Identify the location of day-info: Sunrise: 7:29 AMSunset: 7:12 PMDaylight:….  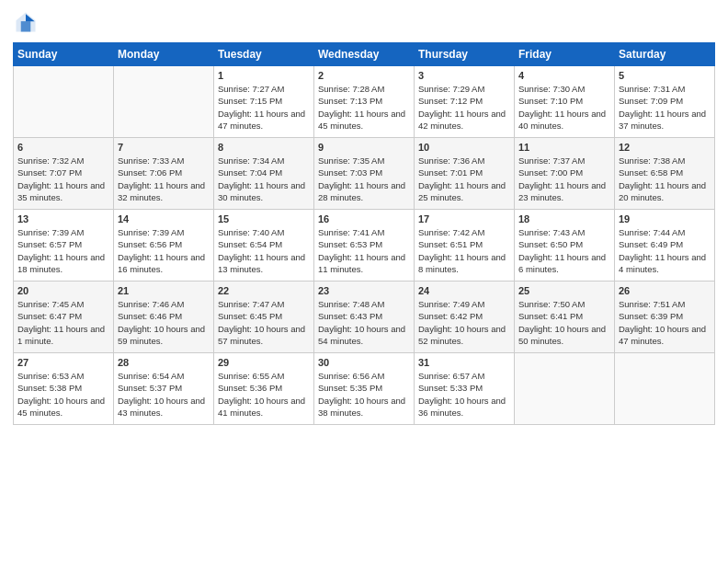
(464, 107).